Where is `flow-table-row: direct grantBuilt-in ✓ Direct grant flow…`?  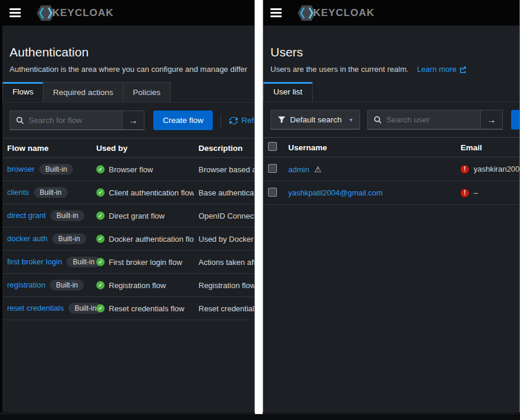 flow-table-row: direct grantBuilt-in ✓ Direct grant flow… is located at coordinates (128, 216).